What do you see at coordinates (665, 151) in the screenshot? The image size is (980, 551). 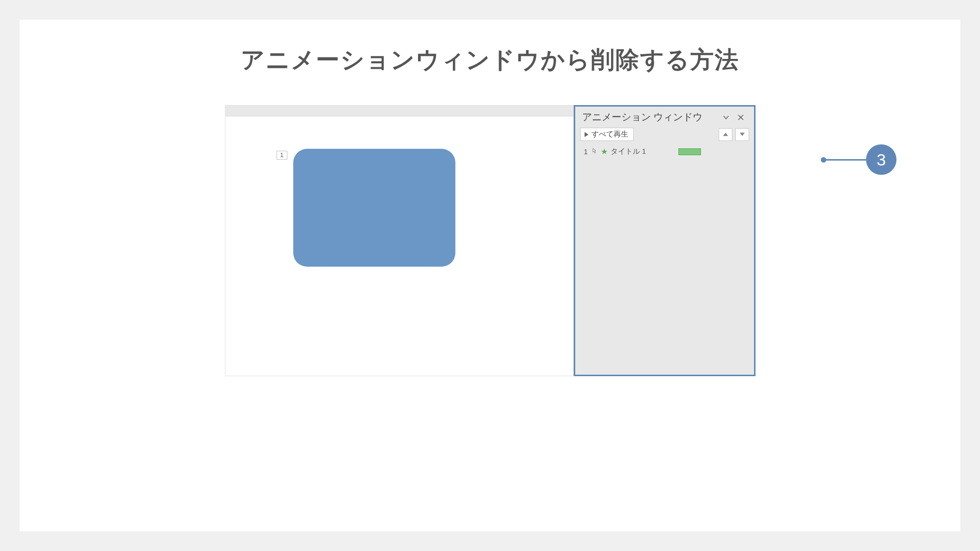 I see `animation-list: 1 ★ タイトル 1` at bounding box center [665, 151].